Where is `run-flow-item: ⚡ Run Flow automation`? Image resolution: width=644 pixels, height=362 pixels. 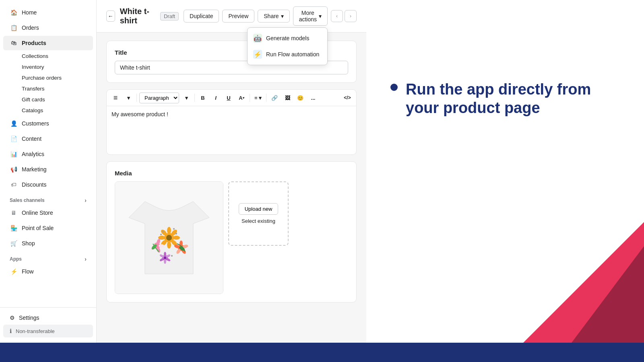
run-flow-item: ⚡ Run Flow automation is located at coordinates (287, 54).